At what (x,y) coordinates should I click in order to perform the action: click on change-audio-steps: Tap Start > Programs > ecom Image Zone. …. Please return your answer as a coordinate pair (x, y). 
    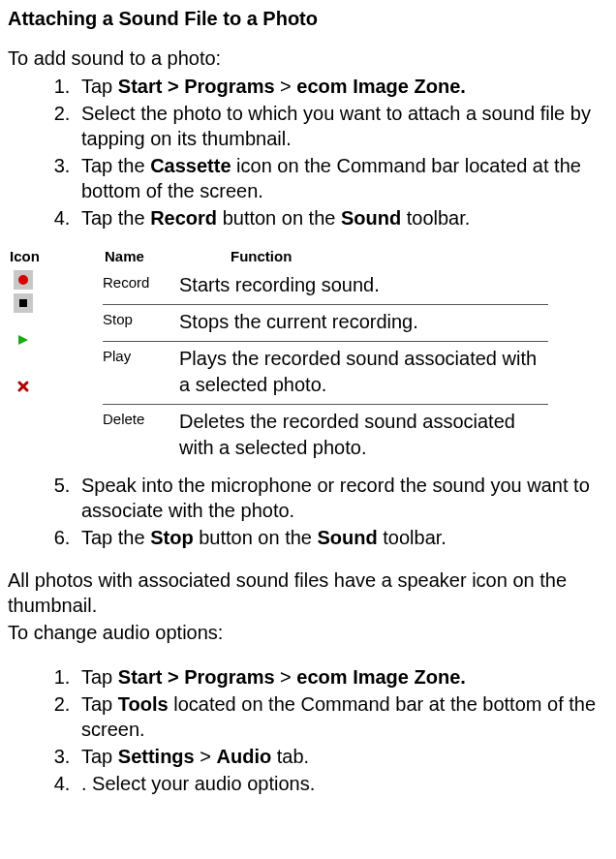
    Looking at the image, I should click on (308, 730).